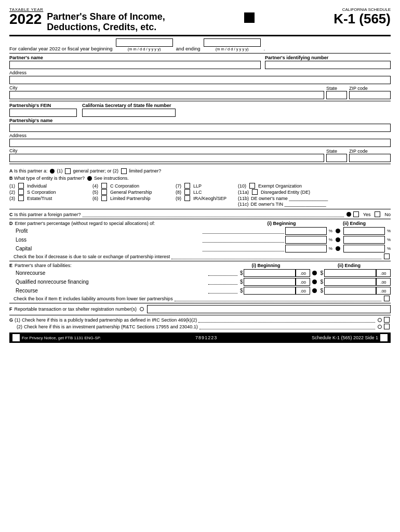 This screenshot has width=400, height=532. What do you see at coordinates (328, 65) in the screenshot?
I see `partner-id-input` at bounding box center [328, 65].